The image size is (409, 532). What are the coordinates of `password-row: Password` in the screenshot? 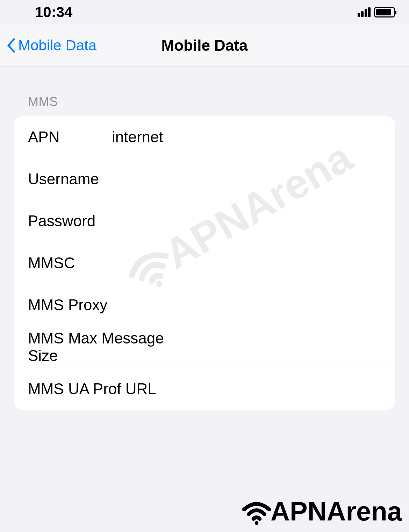 It's located at (204, 221).